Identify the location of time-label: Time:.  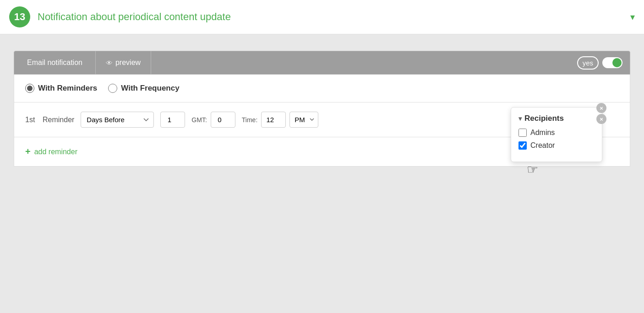
(250, 120).